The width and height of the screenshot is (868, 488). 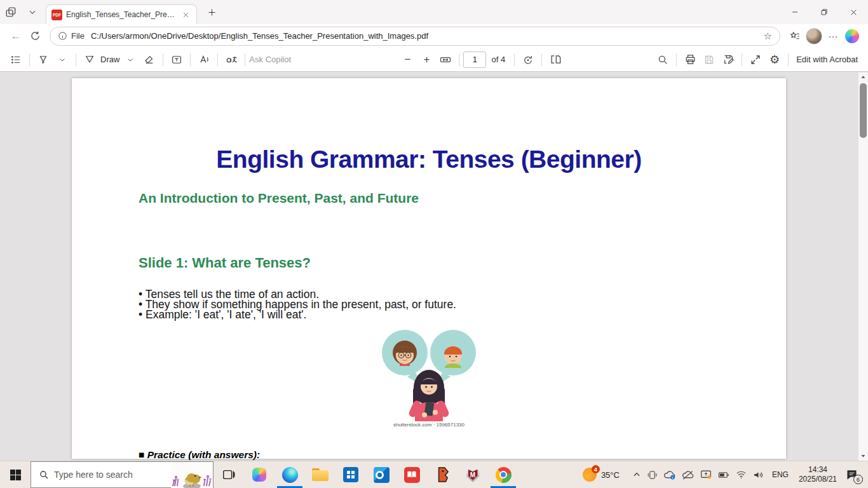 What do you see at coordinates (863, 78) in the screenshot?
I see `scroll-up-icon` at bounding box center [863, 78].